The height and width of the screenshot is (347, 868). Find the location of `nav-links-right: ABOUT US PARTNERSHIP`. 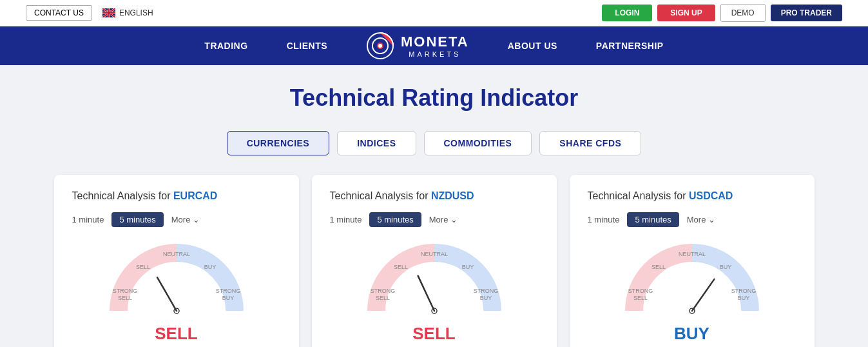

nav-links-right: ABOUT US PARTNERSHIP is located at coordinates (586, 46).